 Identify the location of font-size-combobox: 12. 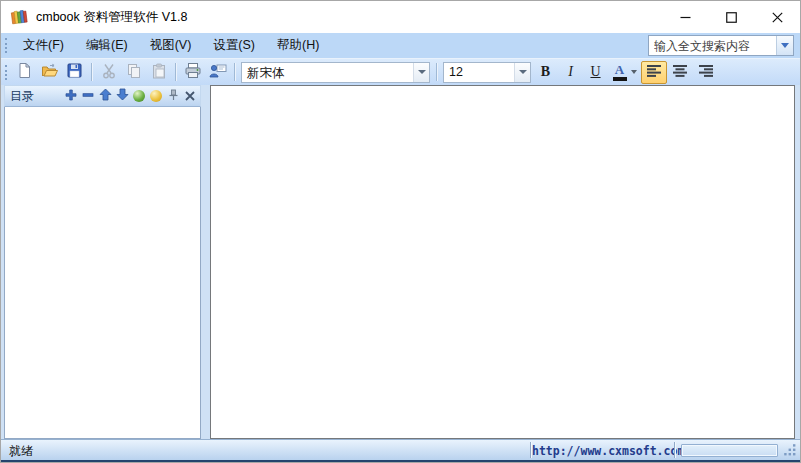
(487, 72).